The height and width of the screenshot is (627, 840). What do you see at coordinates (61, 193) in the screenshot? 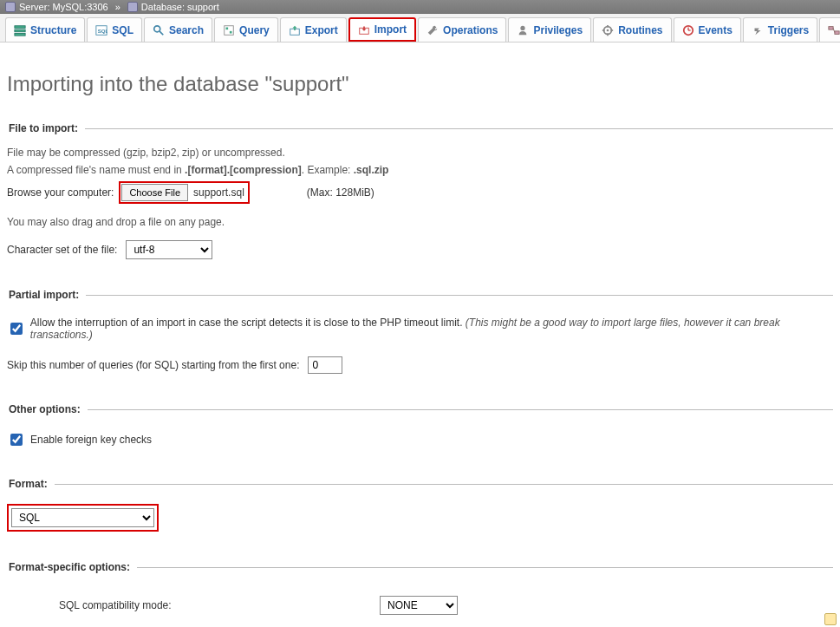
I see `browse-label: Browse your computer:` at bounding box center [61, 193].